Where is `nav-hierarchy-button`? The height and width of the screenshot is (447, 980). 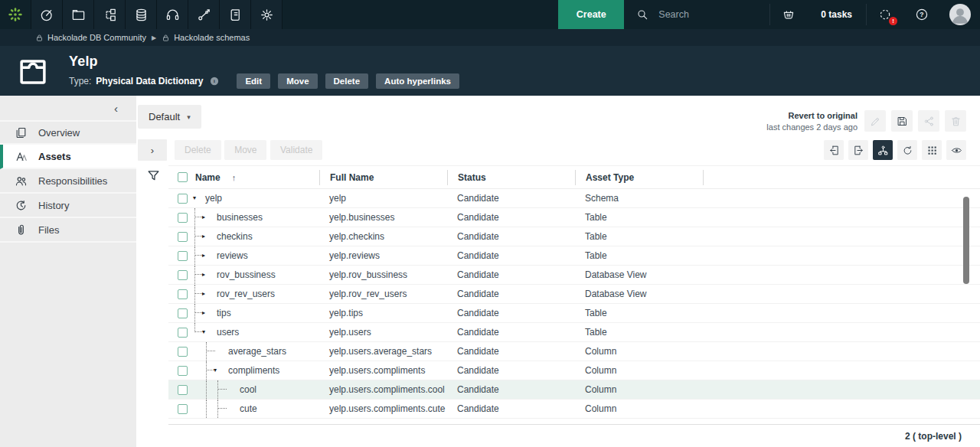
nav-hierarchy-button is located at coordinates (110, 15).